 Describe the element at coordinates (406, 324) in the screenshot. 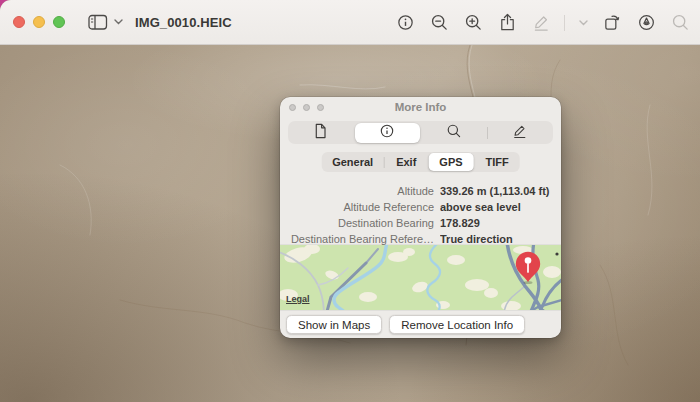

I see `panel-actions: Show in Maps Remove Location Info` at that location.